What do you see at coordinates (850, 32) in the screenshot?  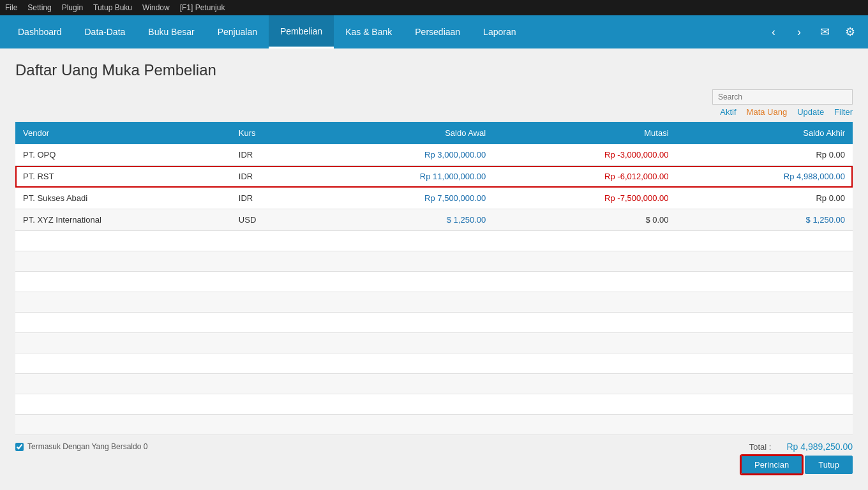 I see `nav-settings-button: ⚙` at bounding box center [850, 32].